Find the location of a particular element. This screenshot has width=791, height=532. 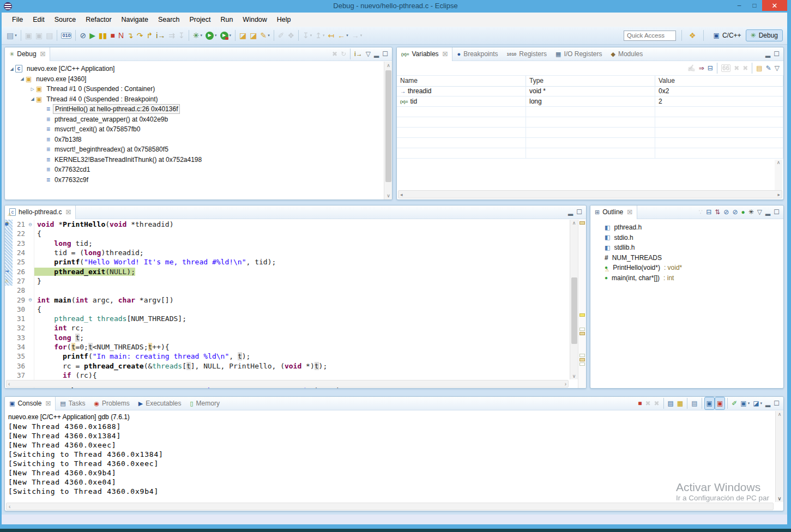

console-vertical-scrollbar: ∧ ∨ is located at coordinates (780, 457).